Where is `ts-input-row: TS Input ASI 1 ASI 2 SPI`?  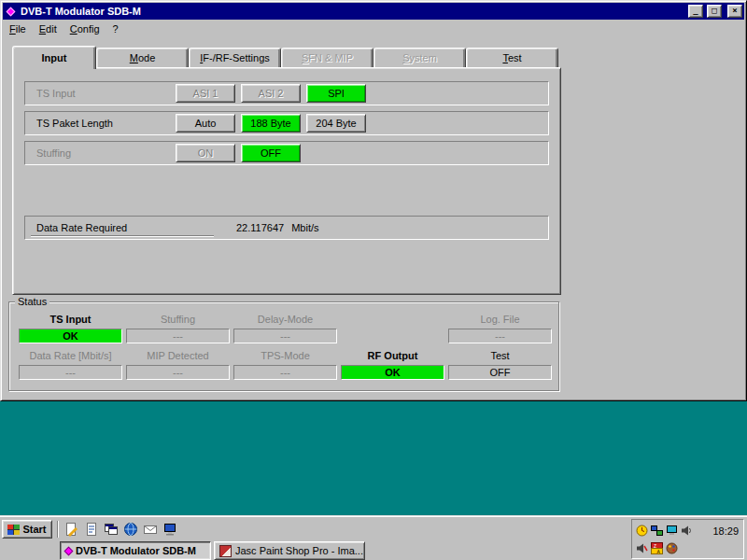
ts-input-row: TS Input ASI 1 ASI 2 SPI is located at coordinates (287, 93).